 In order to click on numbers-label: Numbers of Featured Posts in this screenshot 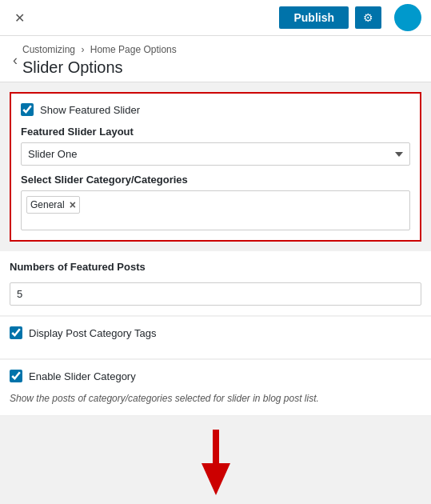, I will do `click(216, 267)`.